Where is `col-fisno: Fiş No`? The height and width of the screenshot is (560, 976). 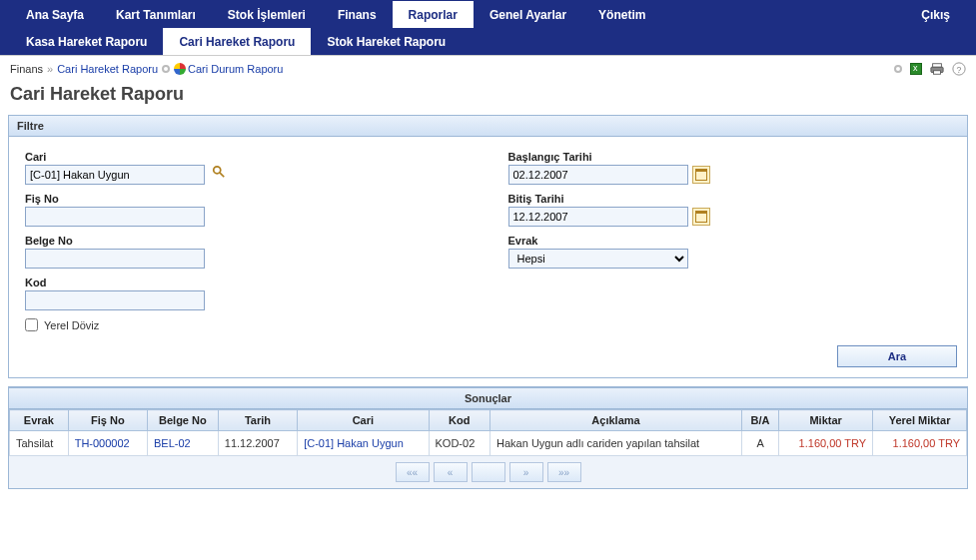 col-fisno: Fiş No is located at coordinates (108, 421).